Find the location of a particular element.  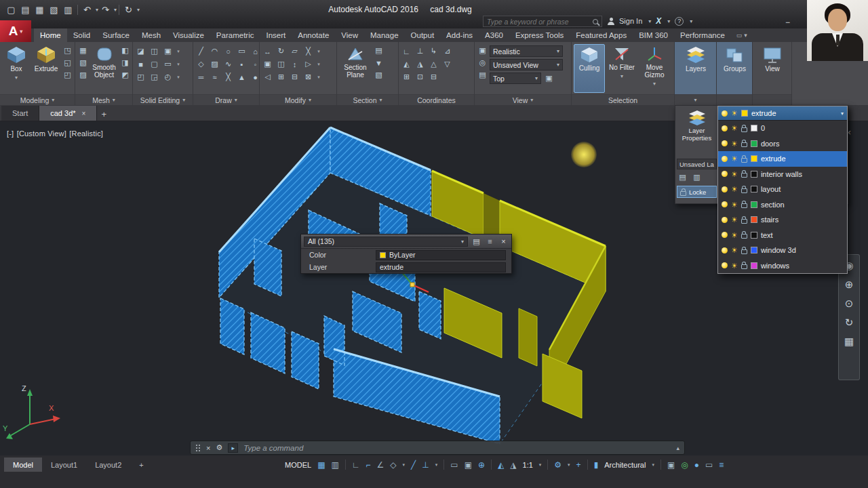

draw-point-icon: ▪ is located at coordinates (241, 64).